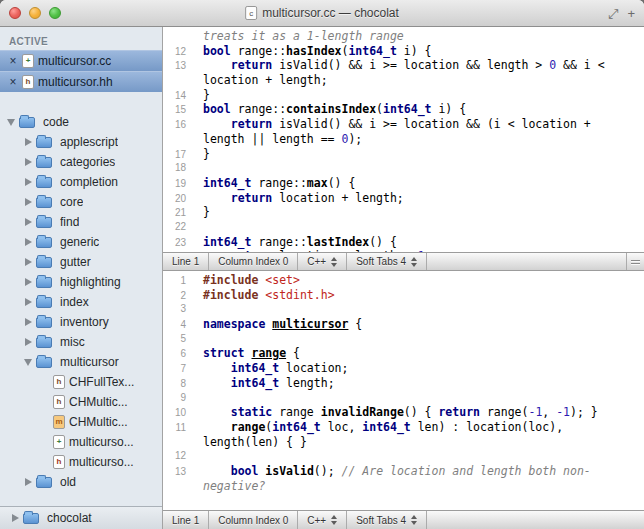 This screenshot has width=644, height=529. What do you see at coordinates (90, 282) in the screenshot?
I see `tree-item-label: highlighting` at bounding box center [90, 282].